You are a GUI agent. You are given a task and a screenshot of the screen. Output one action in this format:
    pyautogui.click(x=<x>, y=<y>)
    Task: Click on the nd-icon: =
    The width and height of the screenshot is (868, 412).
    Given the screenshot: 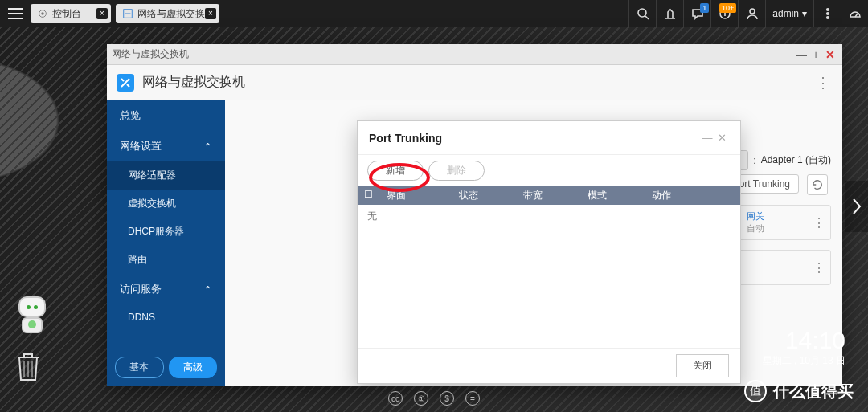 What is the action you would take?
    pyautogui.click(x=473, y=398)
    